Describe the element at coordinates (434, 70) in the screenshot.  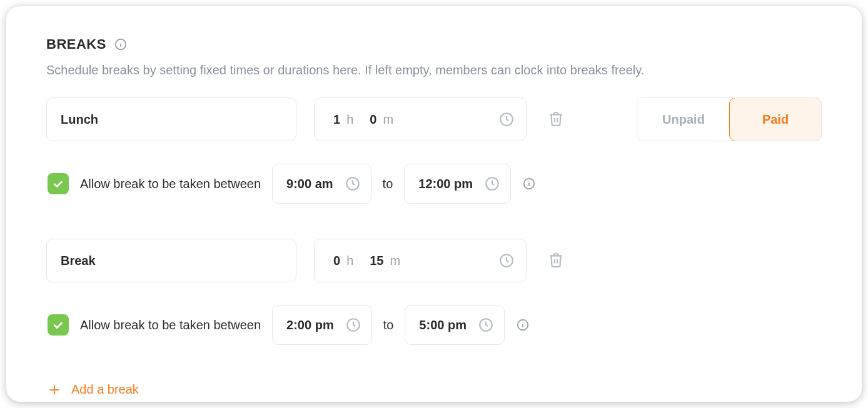
I see `section-description: Schedule breaks by setting fixed times o…` at that location.